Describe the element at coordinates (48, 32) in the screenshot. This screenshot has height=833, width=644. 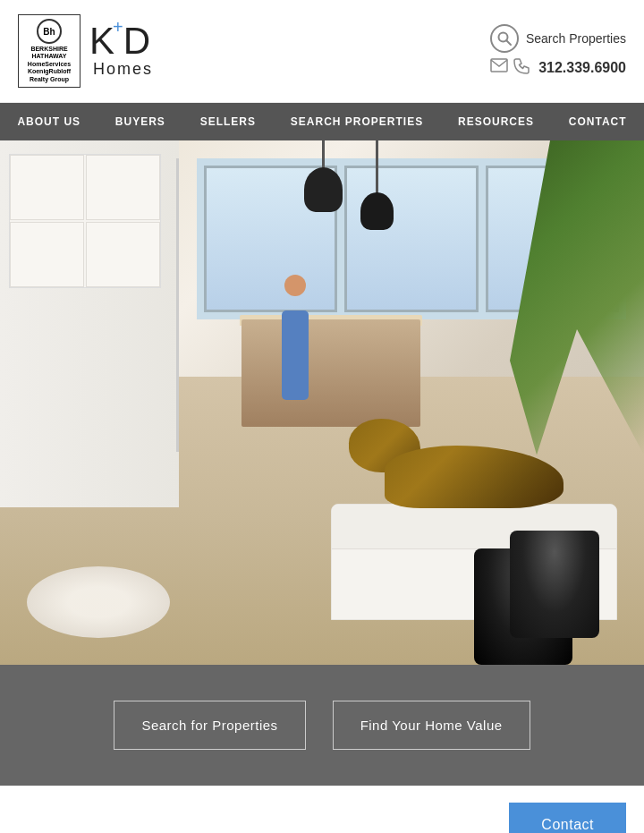
I see `bh-initials: Bh` at that location.